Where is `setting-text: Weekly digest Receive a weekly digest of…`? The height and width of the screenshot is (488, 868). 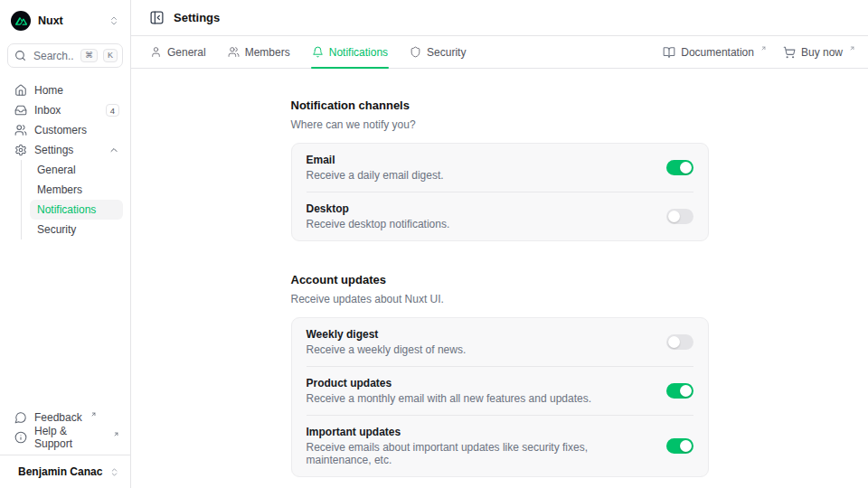
setting-text: Weekly digest Receive a weekly digest of… is located at coordinates (387, 342).